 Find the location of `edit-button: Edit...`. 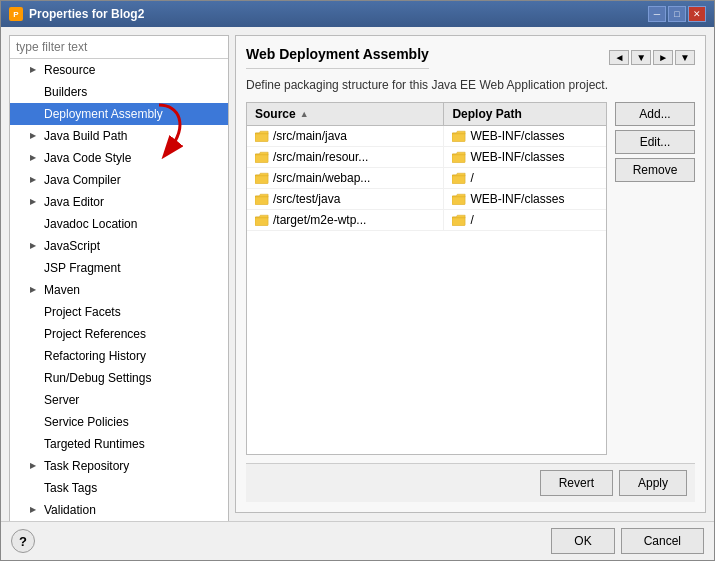

edit-button: Edit... is located at coordinates (655, 142).